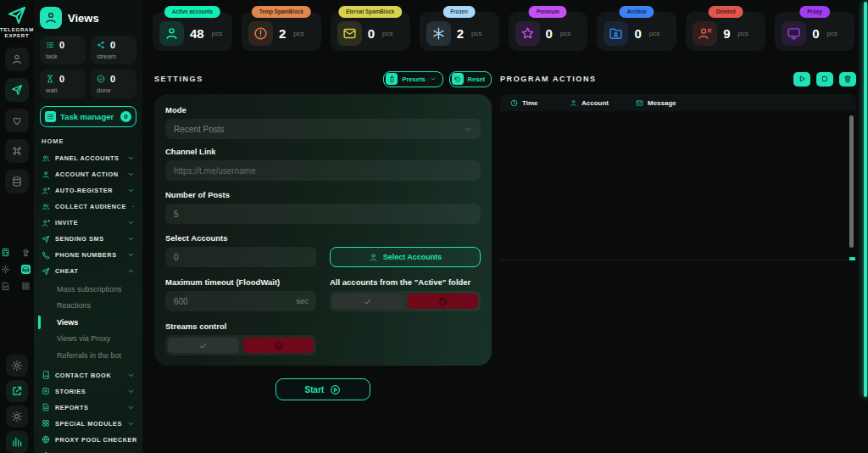 The width and height of the screenshot is (868, 453). I want to click on sidebar-item-cheat: CHEAT, so click(88, 271).